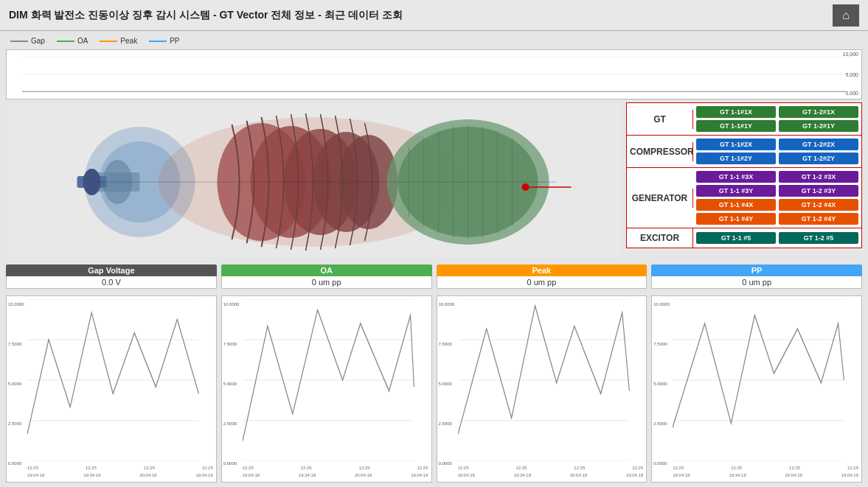  What do you see at coordinates (111, 283) in the screenshot?
I see `measure-value-gap: 0.0 V` at bounding box center [111, 283].